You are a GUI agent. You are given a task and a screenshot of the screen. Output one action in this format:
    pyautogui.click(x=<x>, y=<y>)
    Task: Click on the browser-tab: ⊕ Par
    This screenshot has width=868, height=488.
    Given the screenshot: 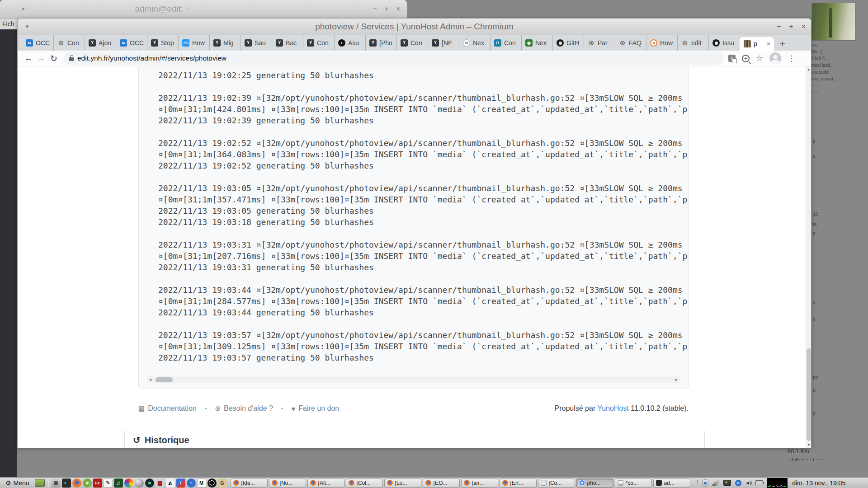 What is the action you would take?
    pyautogui.click(x=599, y=43)
    